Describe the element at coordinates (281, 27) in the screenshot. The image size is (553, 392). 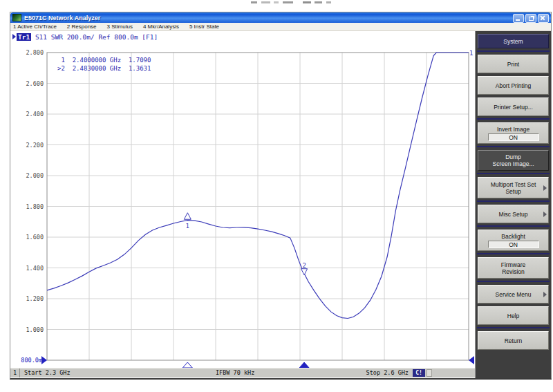
I see `menu-bar: 1 Active Ch/Trace2 Response3 Stimulus4 M…` at that location.